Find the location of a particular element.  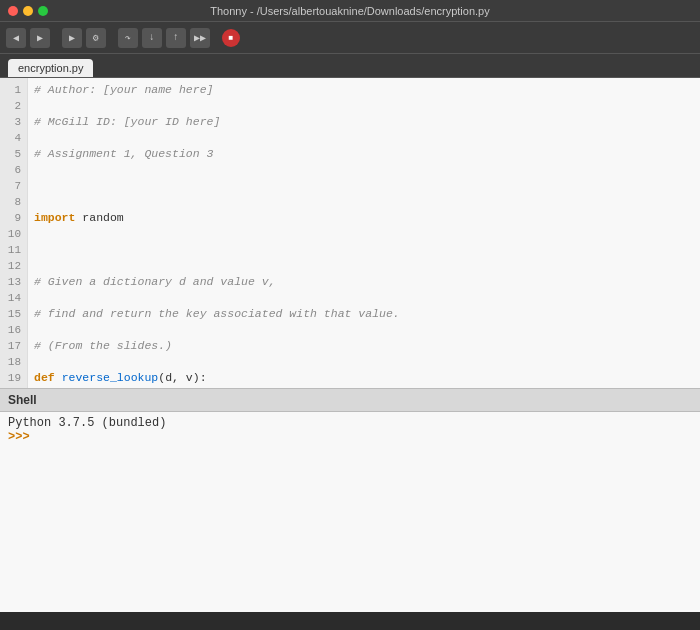

close-button is located at coordinates (13, 11).